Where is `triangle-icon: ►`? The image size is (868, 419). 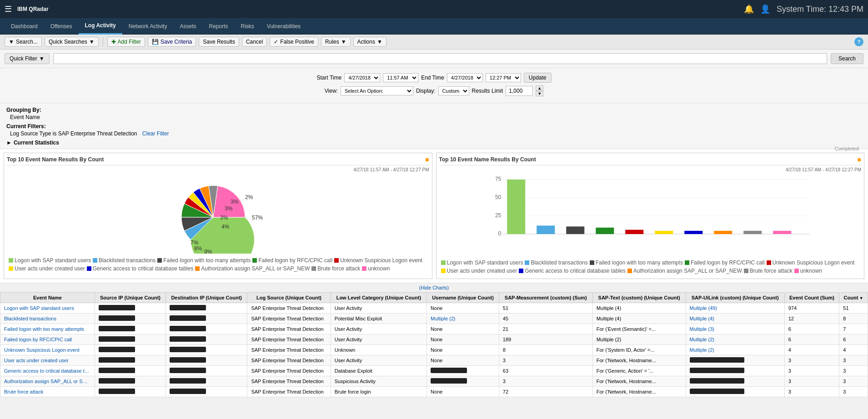
triangle-icon: ► is located at coordinates (9, 143).